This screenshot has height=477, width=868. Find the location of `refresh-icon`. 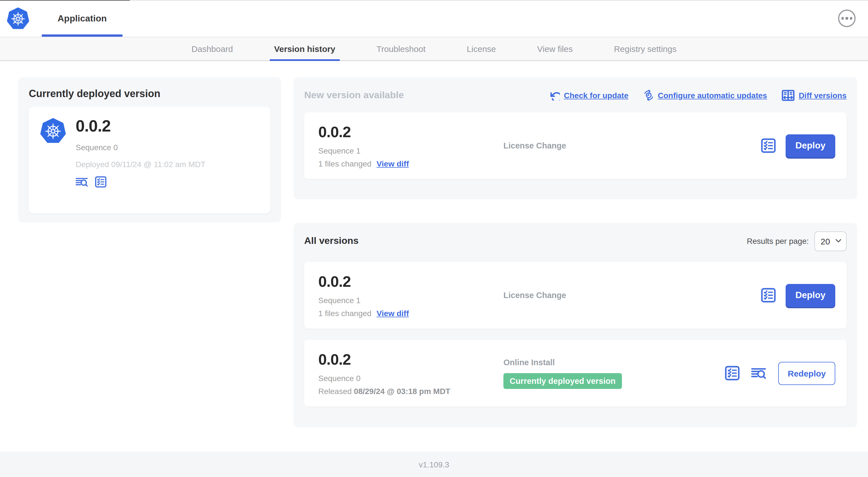

refresh-icon is located at coordinates (555, 95).